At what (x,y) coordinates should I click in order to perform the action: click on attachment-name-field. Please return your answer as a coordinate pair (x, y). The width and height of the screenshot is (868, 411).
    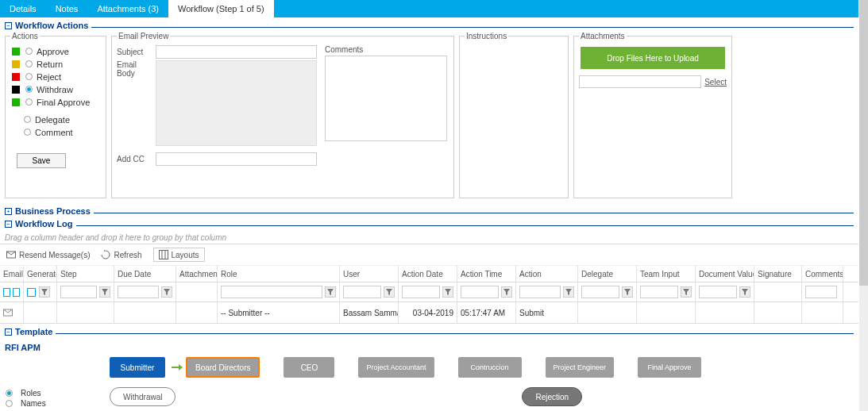
    Looking at the image, I should click on (640, 82).